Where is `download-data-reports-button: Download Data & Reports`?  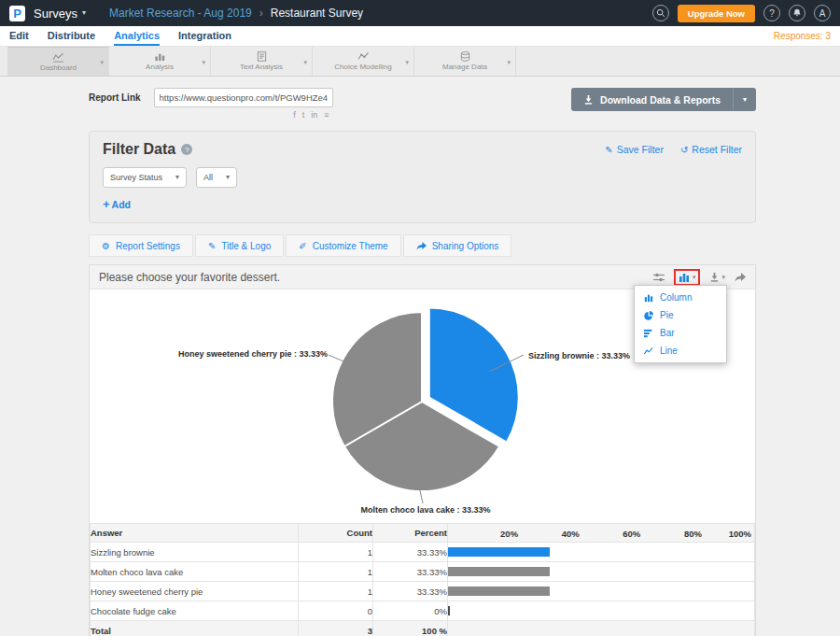
download-data-reports-button: Download Data & Reports is located at coordinates (651, 99).